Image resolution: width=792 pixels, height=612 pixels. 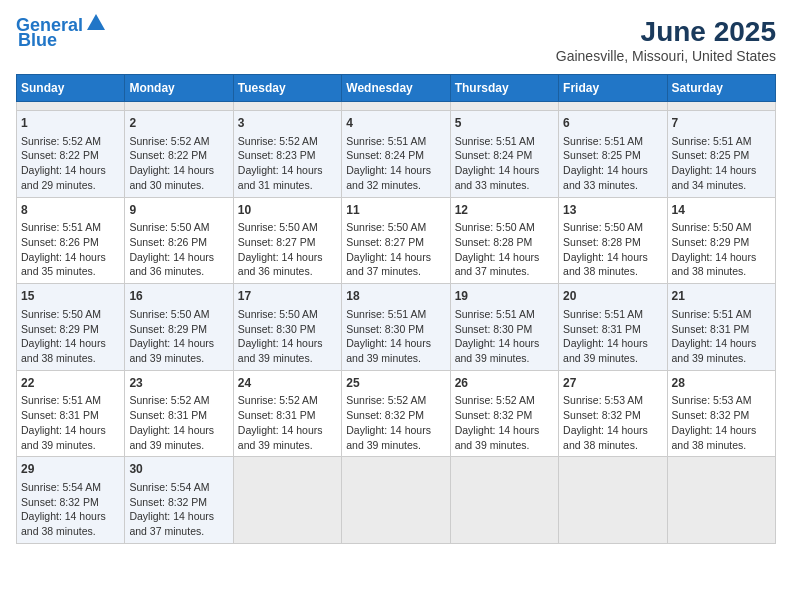 I want to click on sunrise-info: Sunrise: 5:53 AM, so click(x=612, y=400).